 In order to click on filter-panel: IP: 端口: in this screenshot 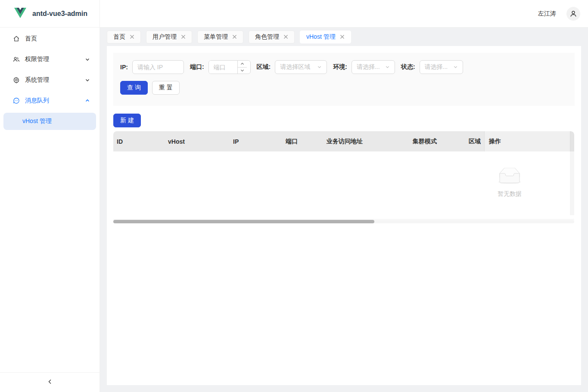, I will do `click(344, 79)`.